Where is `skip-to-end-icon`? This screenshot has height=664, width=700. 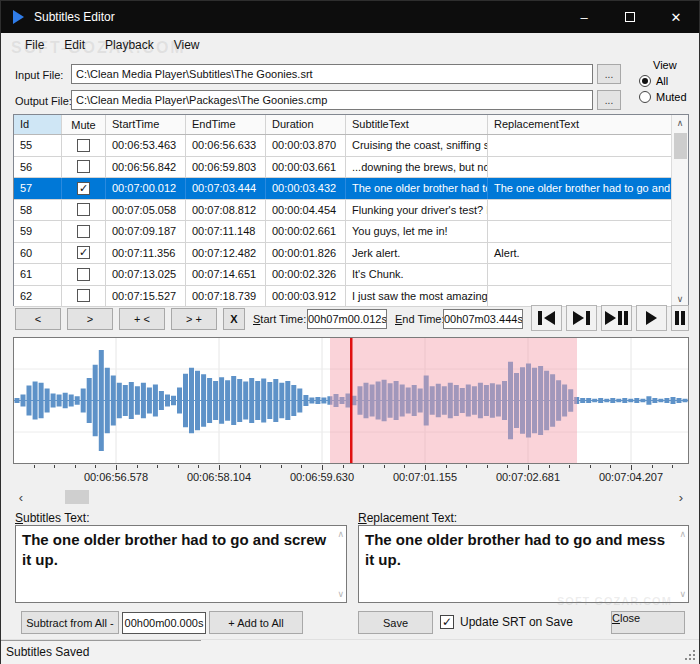 skip-to-end-icon is located at coordinates (578, 318).